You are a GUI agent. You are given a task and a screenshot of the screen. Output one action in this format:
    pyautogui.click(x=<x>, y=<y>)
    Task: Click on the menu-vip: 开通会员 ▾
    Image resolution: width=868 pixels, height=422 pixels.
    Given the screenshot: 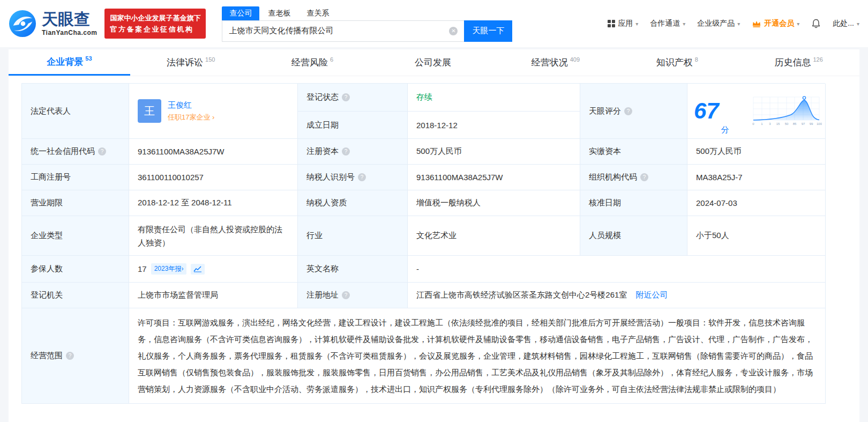 What is the action you would take?
    pyautogui.click(x=776, y=24)
    